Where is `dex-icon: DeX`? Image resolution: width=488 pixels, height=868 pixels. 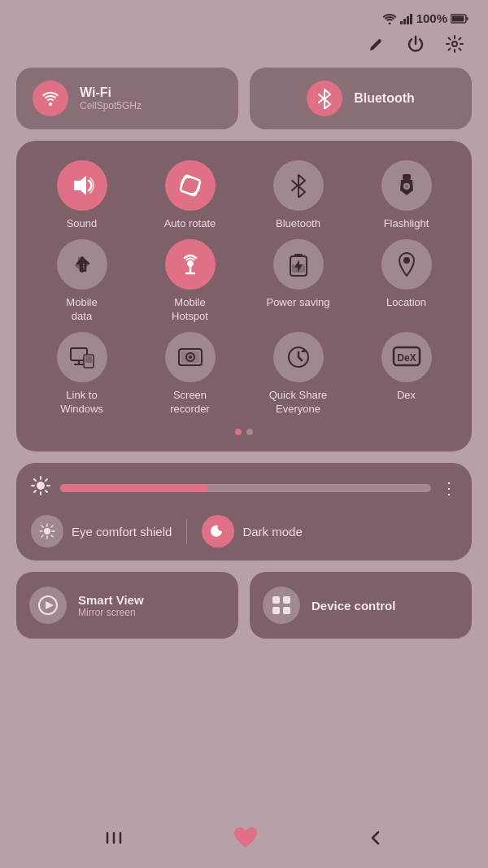
dex-icon: DeX is located at coordinates (407, 357).